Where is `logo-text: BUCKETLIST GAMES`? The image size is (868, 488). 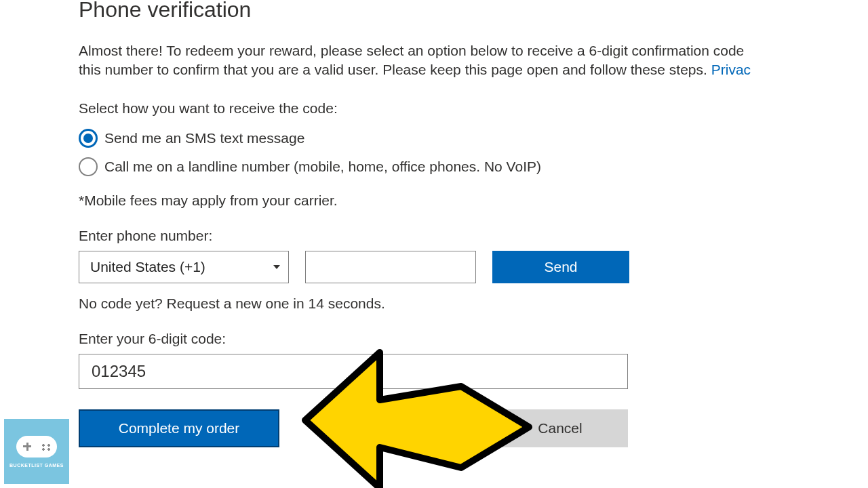 logo-text: BUCKETLIST GAMES is located at coordinates (37, 465).